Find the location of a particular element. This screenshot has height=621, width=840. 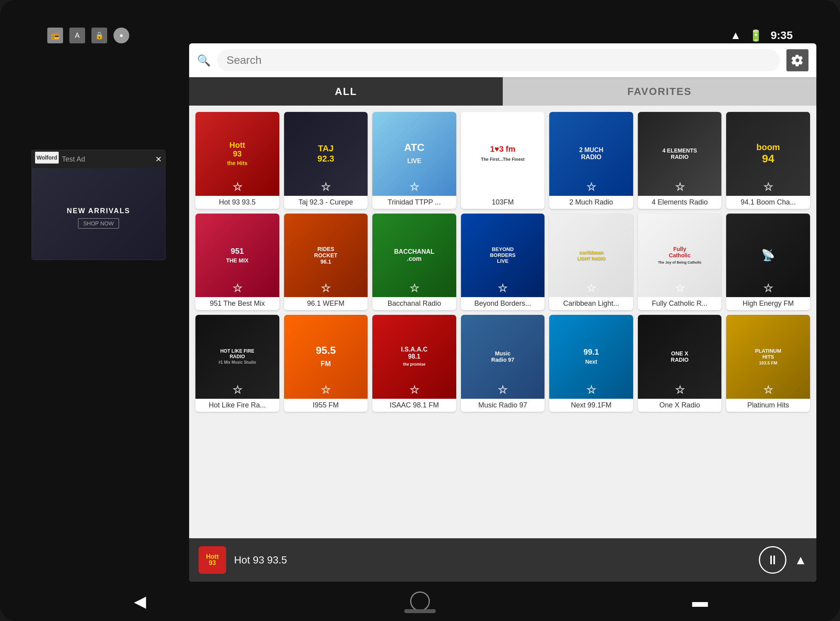

station-logo: caribbeanLIGHT RADIO ☆ is located at coordinates (591, 255).